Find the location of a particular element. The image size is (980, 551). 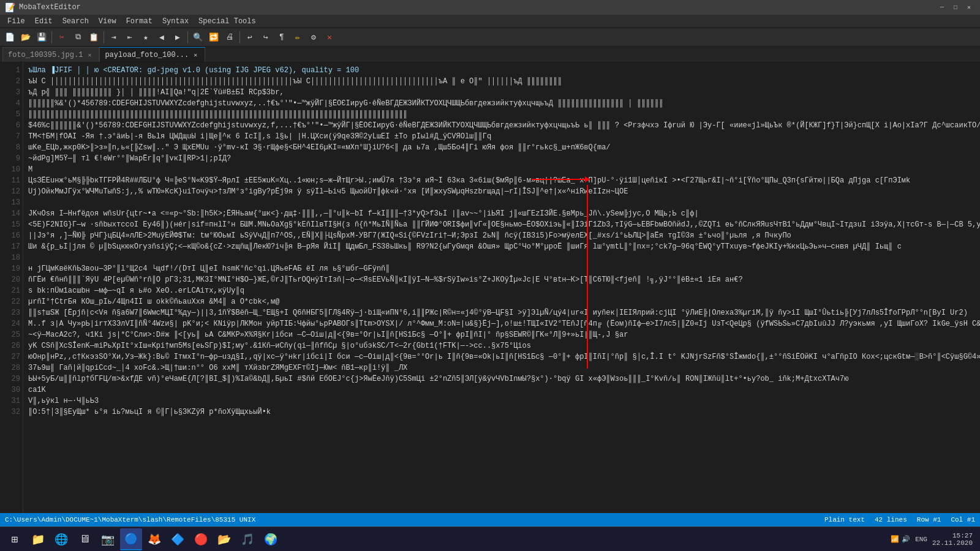

start-button: ⊞ is located at coordinates (15, 539).